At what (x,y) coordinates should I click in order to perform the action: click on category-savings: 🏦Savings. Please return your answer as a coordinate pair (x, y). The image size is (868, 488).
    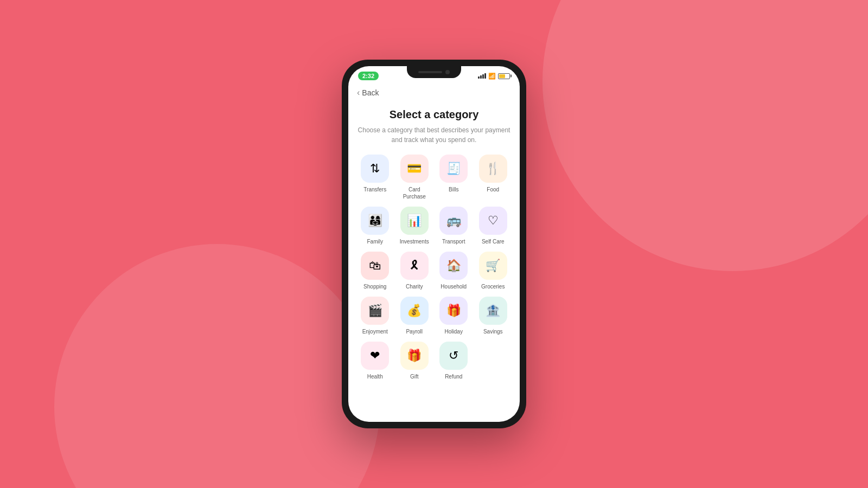
    Looking at the image, I should click on (494, 316).